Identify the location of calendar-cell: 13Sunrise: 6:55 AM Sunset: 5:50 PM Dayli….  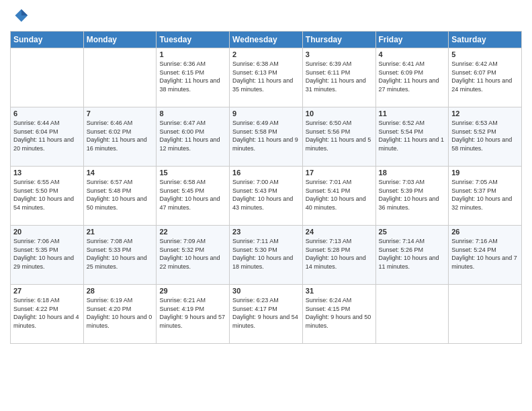
(47, 196).